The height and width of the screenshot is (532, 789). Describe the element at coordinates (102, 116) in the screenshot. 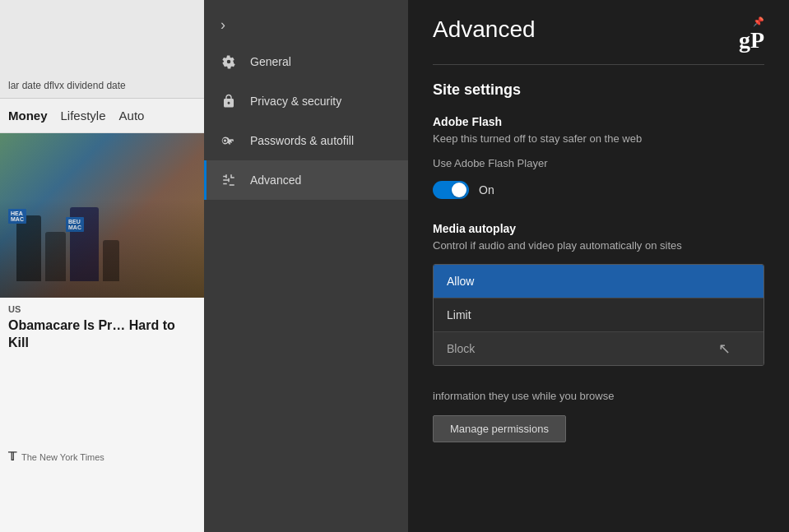

I see `browser-categories: Money Lifestyle Auto` at that location.